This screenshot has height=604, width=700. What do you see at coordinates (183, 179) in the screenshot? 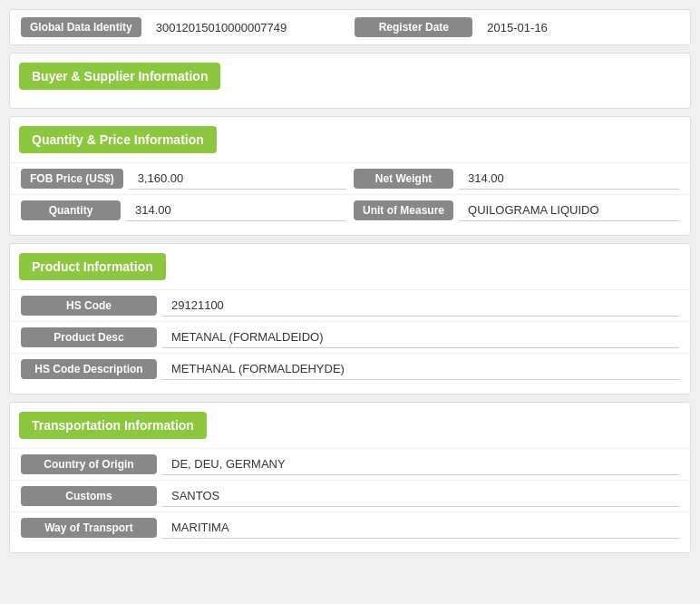
I see `fob-field: FOB Price (US$) 3,160.00` at bounding box center [183, 179].